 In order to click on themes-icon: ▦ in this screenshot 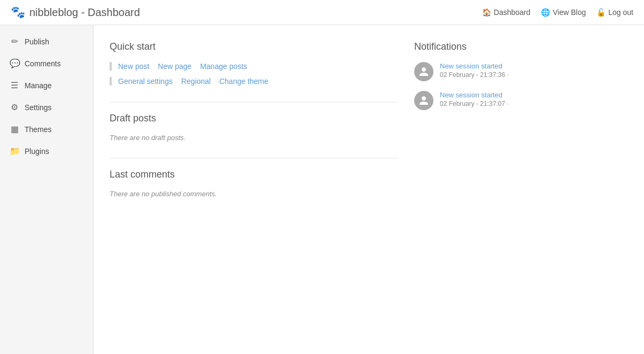, I will do `click(14, 129)`.